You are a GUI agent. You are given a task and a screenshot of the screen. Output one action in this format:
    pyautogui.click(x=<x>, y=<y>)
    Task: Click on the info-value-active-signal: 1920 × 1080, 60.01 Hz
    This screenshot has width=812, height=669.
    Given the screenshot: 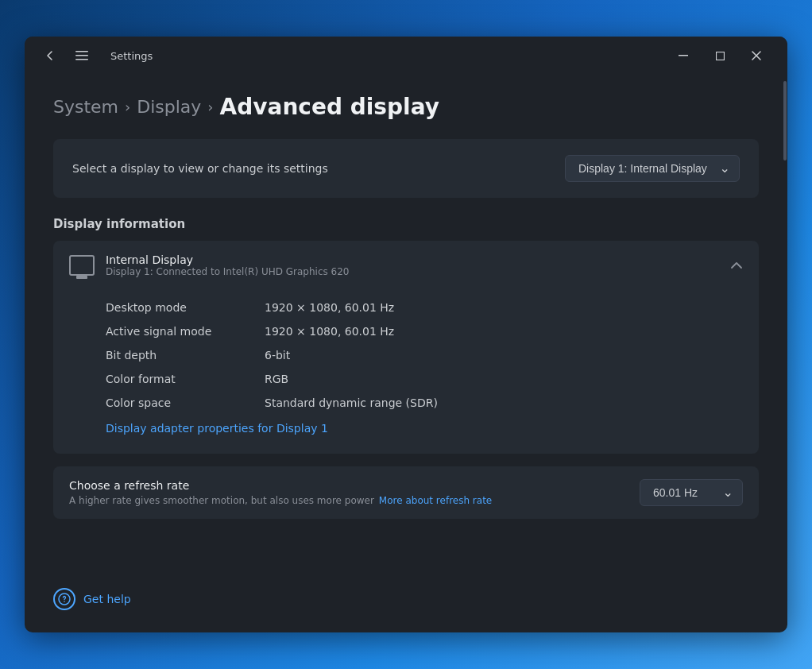 What is the action you would take?
    pyautogui.click(x=329, y=331)
    